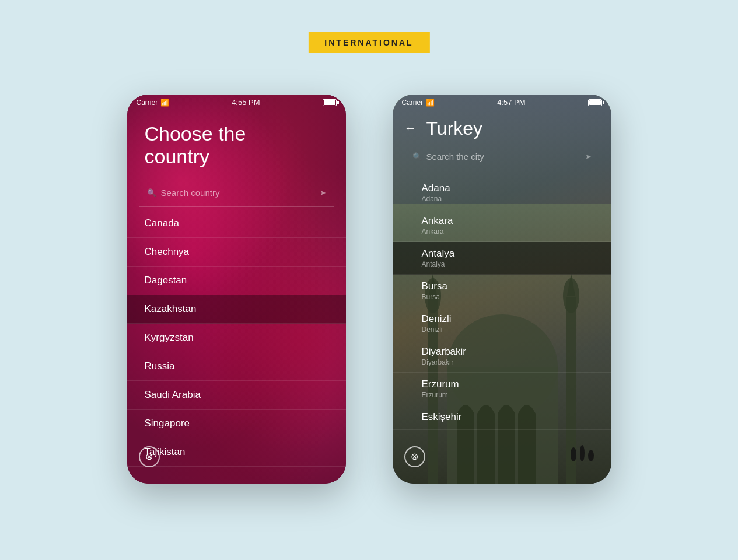 This screenshot has width=738, height=560. What do you see at coordinates (330, 103) in the screenshot?
I see `phone1-battery-icon` at bounding box center [330, 103].